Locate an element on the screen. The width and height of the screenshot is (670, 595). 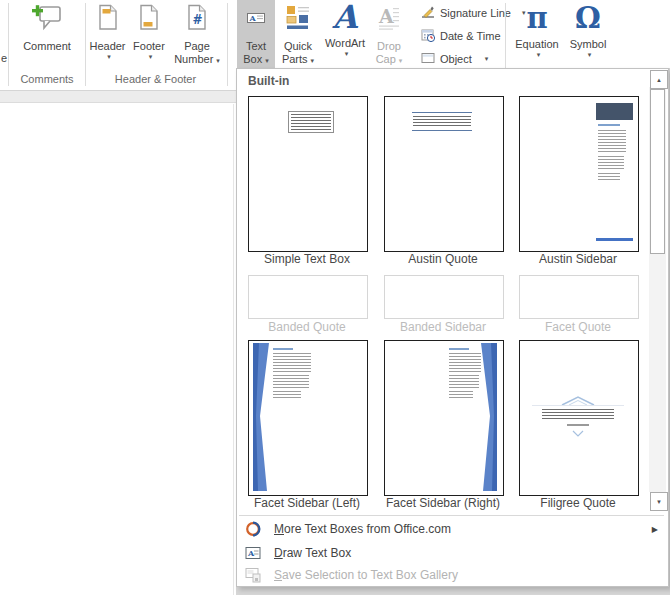
gallery-item-label: Facet Quote is located at coordinates (578, 327).